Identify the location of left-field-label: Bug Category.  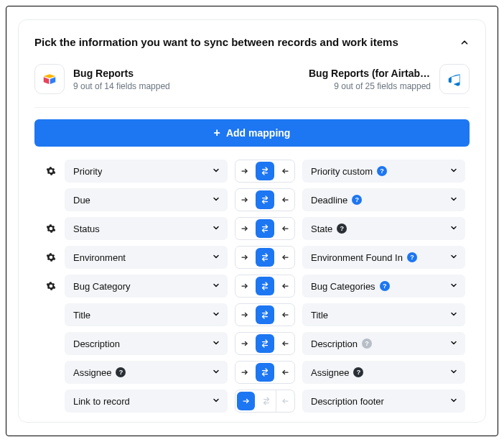
(102, 286).